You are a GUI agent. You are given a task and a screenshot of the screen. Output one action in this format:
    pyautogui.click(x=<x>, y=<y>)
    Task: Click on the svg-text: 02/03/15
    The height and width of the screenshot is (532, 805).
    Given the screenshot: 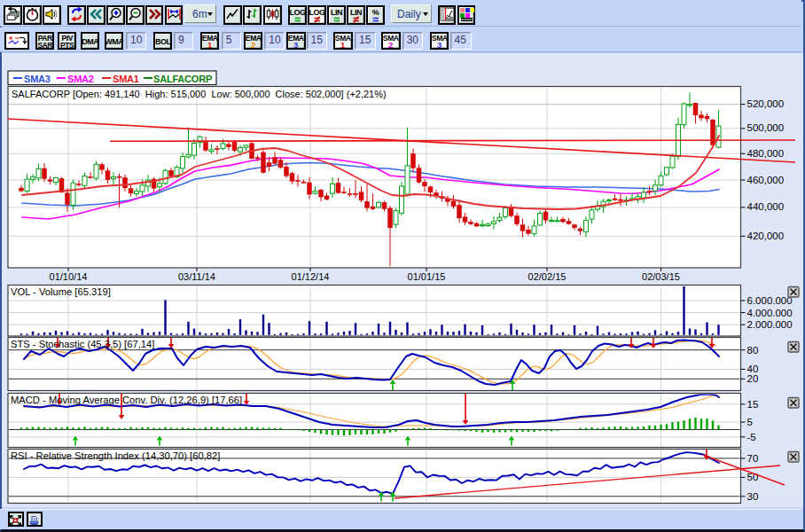 What is the action you would take?
    pyautogui.click(x=661, y=277)
    